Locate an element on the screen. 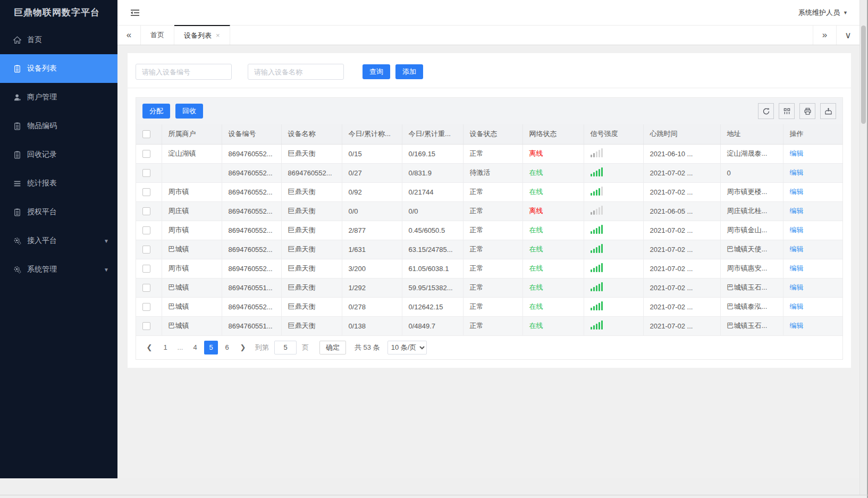 This screenshot has height=498, width=868. merchant-cell: 巴城镇 is located at coordinates (191, 249).